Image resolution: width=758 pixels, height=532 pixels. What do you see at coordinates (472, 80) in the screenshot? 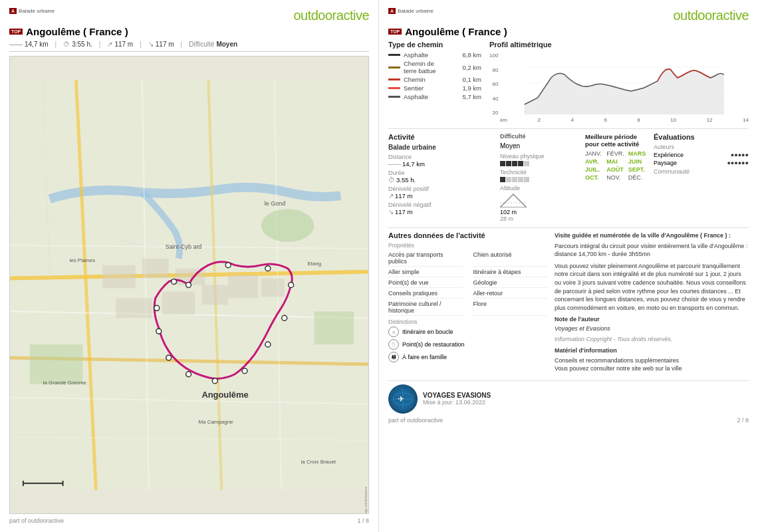
I see `chemin-dist-2: 0,1 km` at bounding box center [472, 80].